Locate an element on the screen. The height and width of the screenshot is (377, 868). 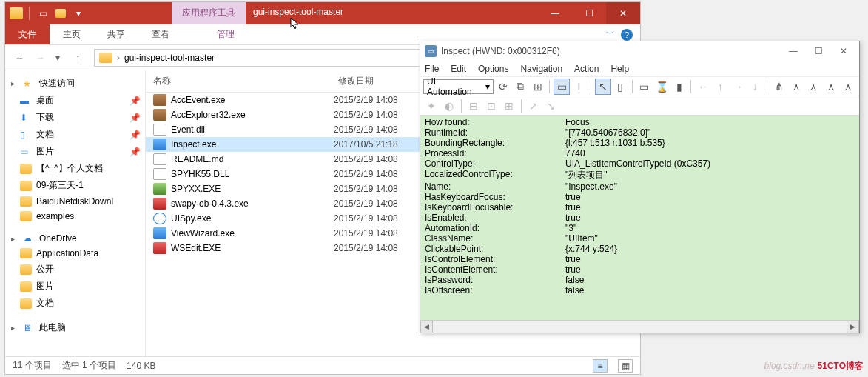
nav-onedrive: ▸☁OneDrive is located at coordinates (75, 238).